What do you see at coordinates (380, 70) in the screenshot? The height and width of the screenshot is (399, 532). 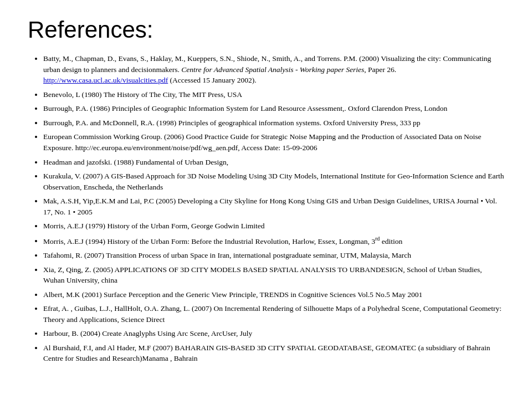 I see `ref-text2: , Paper 26.` at bounding box center [380, 70].